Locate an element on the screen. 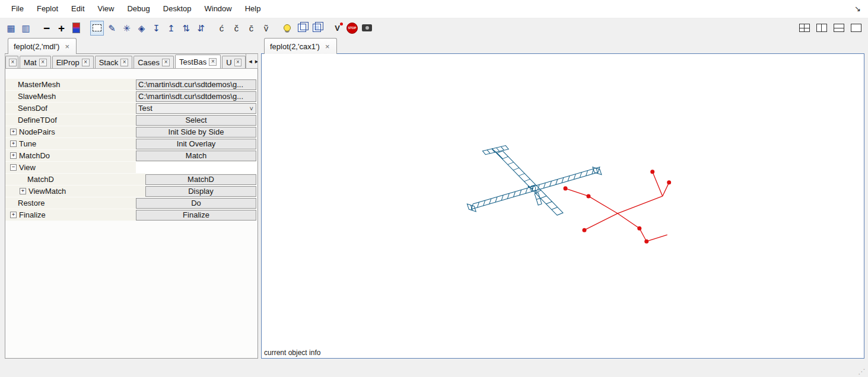  cursor-edge-button: c̄ is located at coordinates (252, 28).